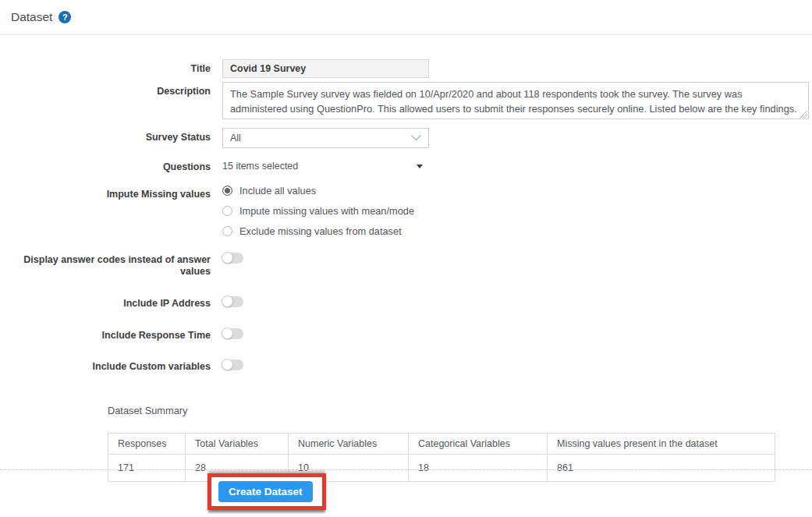 Image resolution: width=812 pixels, height=517 pixels. What do you see at coordinates (420, 167) in the screenshot?
I see `caret-down-icon` at bounding box center [420, 167].